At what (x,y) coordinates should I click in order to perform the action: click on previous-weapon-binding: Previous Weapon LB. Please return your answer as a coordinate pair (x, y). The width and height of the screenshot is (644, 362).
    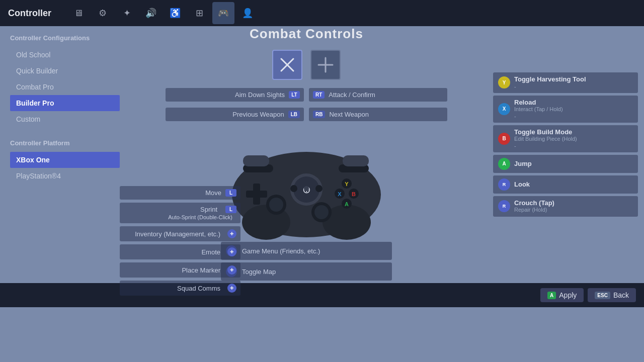
    Looking at the image, I should click on (234, 115).